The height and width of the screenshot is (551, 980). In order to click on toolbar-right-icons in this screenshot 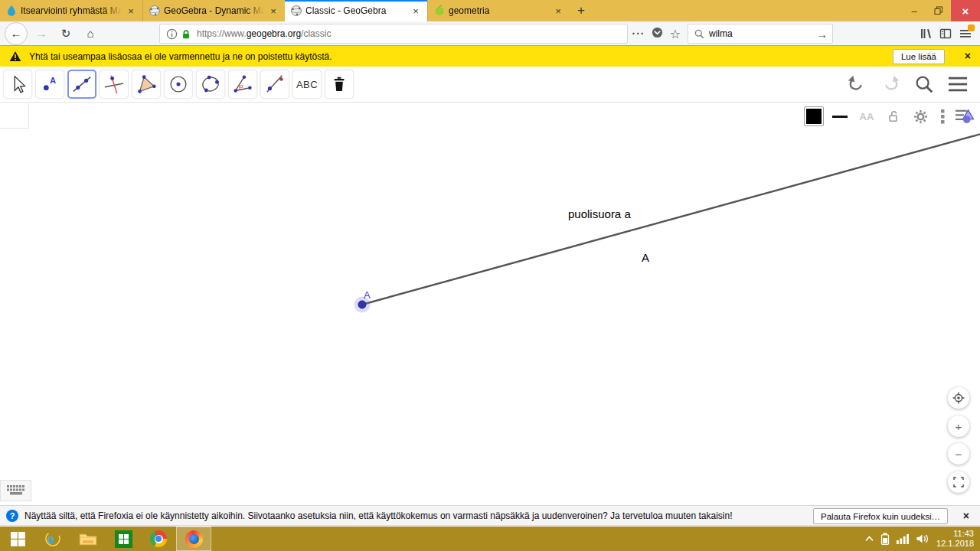, I will do `click(946, 34)`.